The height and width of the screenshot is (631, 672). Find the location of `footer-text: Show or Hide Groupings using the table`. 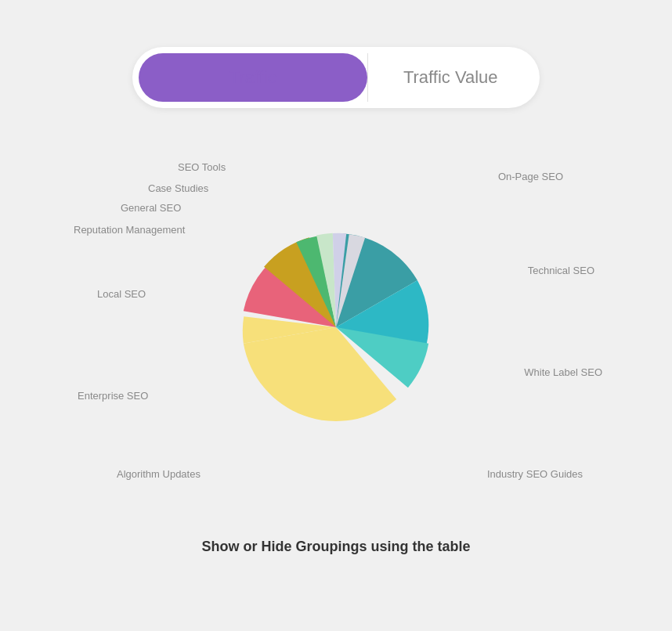

footer-text: Show or Hide Groupings using the table is located at coordinates (335, 546).